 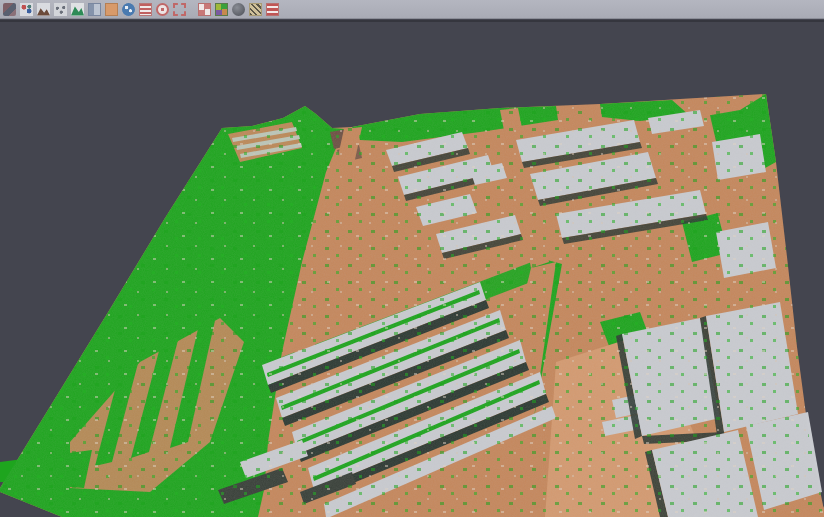 I want to click on orthophoto-icon, so click(x=112, y=10).